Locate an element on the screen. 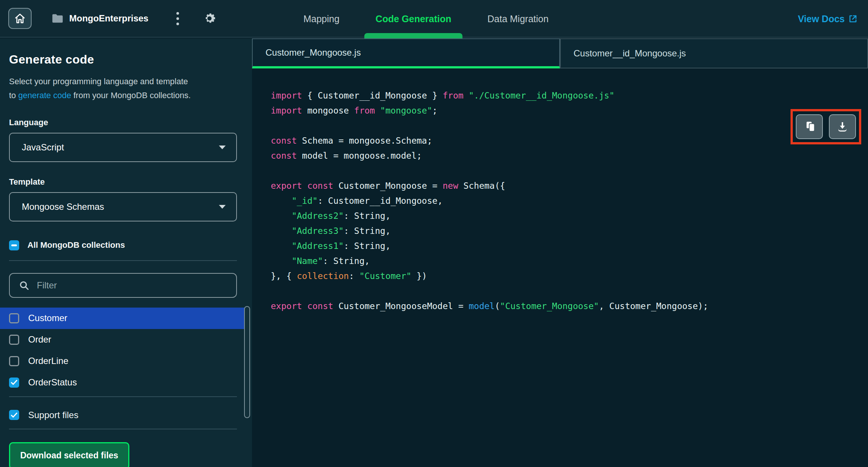  copy-code-button is located at coordinates (809, 127).